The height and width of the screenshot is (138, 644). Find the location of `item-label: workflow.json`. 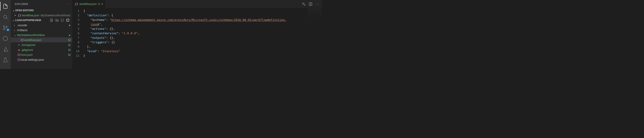

item-label: workflow.json is located at coordinates (46, 40).